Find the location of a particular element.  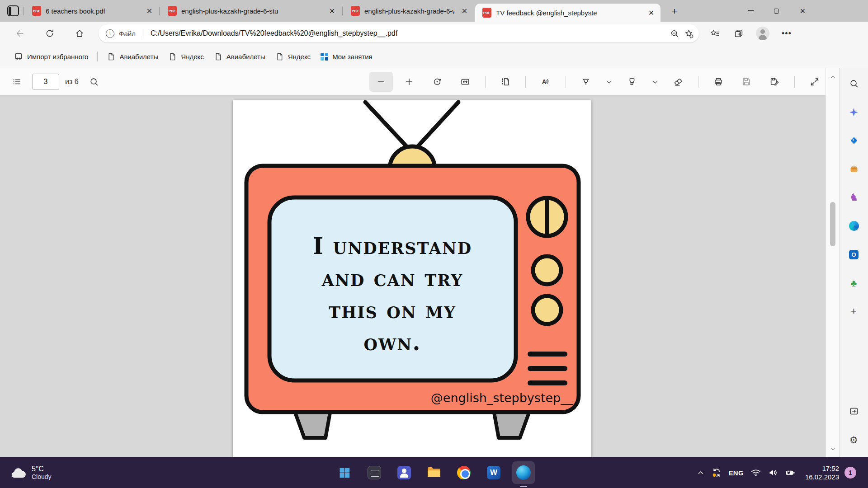

highlight-button is located at coordinates (632, 82).